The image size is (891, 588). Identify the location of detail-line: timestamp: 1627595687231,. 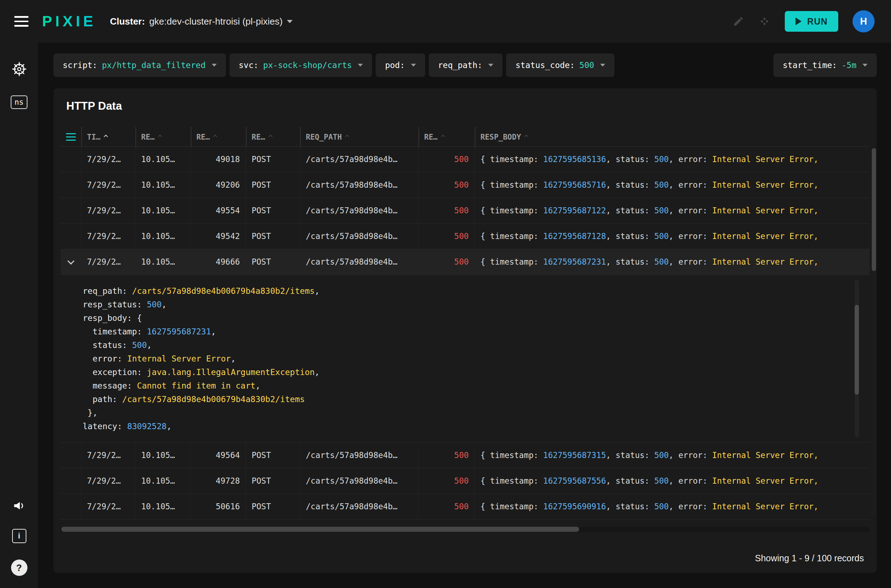
(464, 332).